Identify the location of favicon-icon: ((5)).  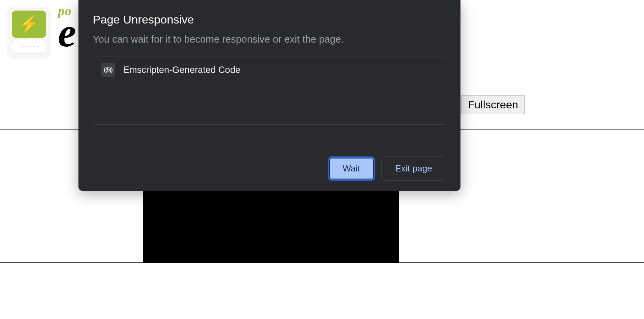
(108, 70).